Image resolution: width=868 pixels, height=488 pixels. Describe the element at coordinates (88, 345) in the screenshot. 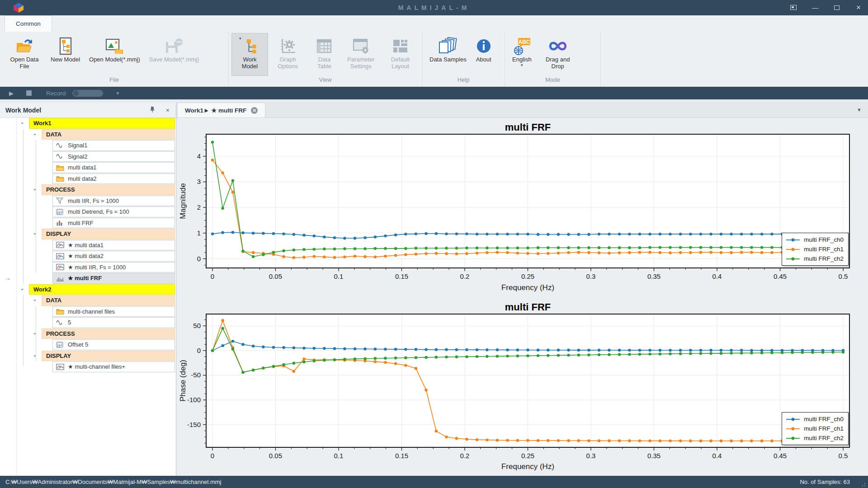

I see `tree-row-offset-5: Offset 5` at that location.